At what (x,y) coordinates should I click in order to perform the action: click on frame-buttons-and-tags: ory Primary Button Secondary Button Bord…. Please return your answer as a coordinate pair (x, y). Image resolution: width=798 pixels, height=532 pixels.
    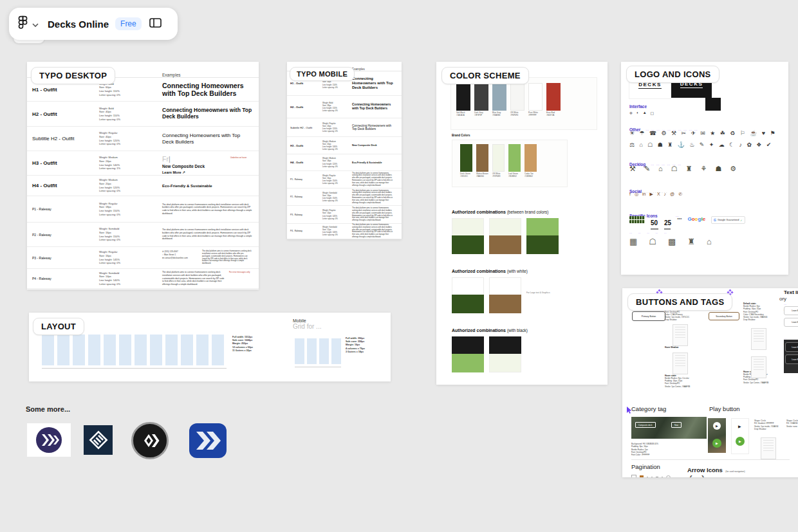
    Looking at the image, I should click on (710, 383).